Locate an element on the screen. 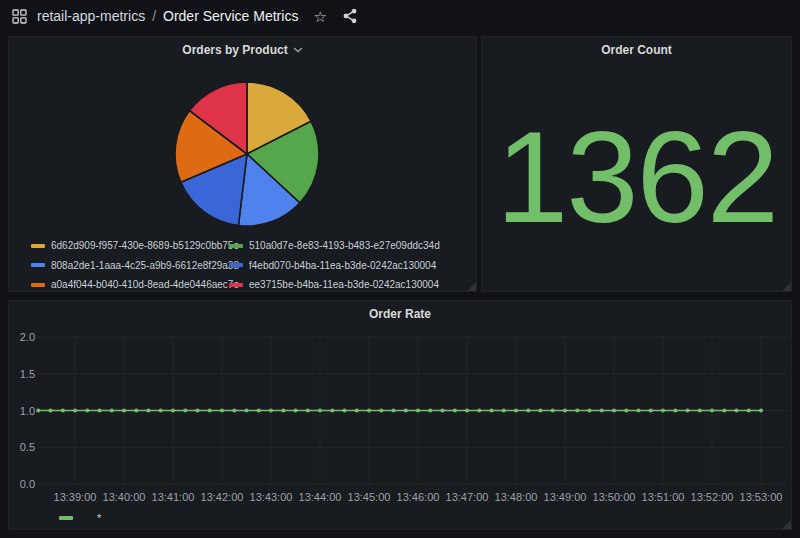  rate-legend-item: * is located at coordinates (80, 518).